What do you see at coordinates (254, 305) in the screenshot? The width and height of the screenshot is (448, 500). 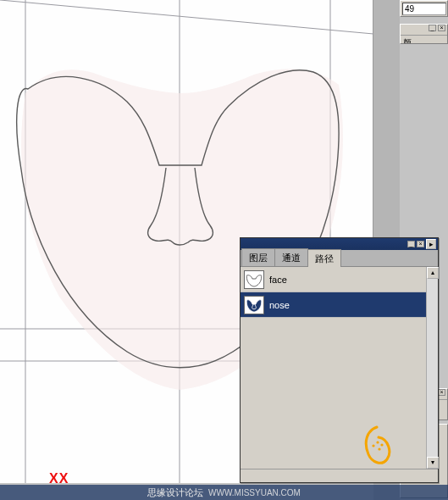 I see `path-thumb-nose` at bounding box center [254, 305].